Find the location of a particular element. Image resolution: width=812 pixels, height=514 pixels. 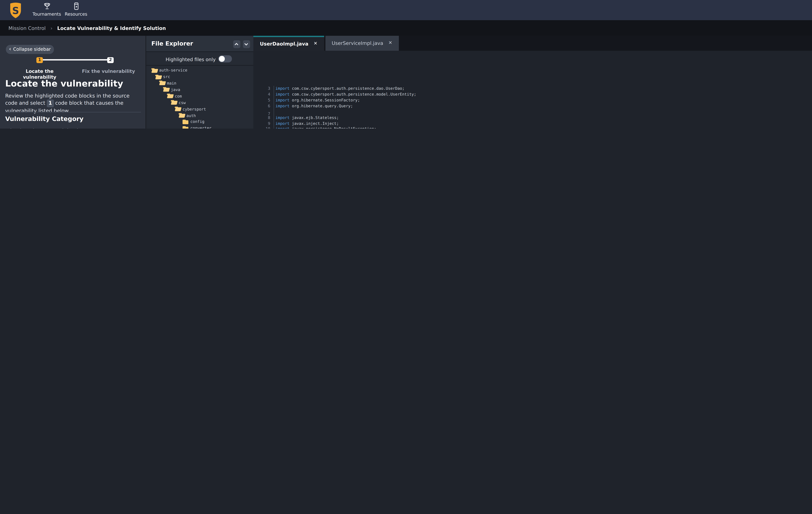

count-badge: 1 is located at coordinates (50, 104).